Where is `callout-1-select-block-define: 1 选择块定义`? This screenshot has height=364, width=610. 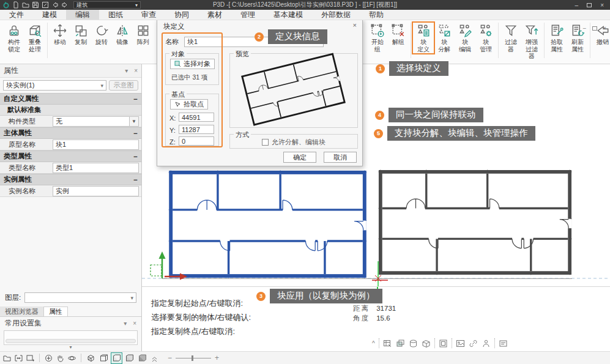 callout-1-select-block-define: 1 选择块定义 is located at coordinates (412, 69).